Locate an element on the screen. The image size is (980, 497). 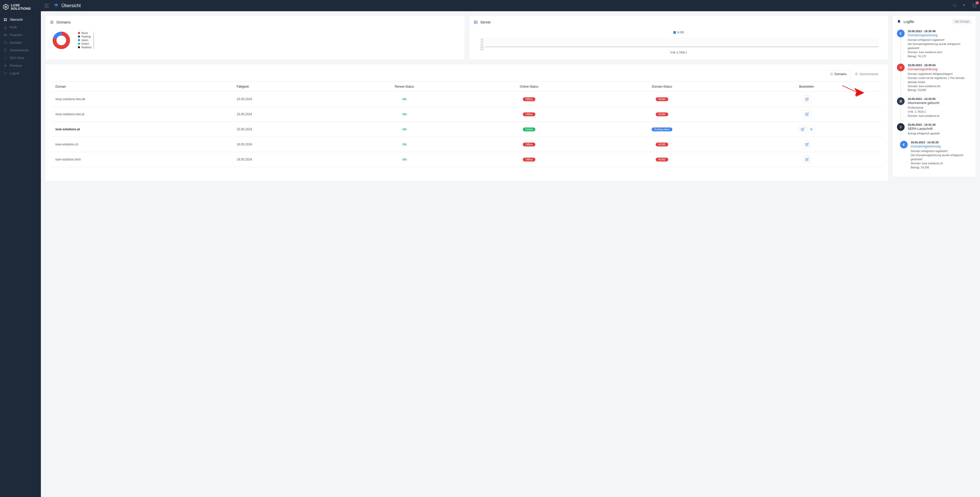
legend-row: None is located at coordinates (84, 33).